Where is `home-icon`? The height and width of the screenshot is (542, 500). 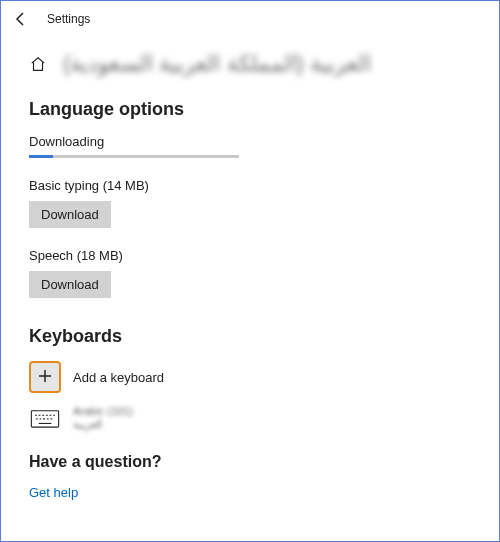
home-icon is located at coordinates (38, 64).